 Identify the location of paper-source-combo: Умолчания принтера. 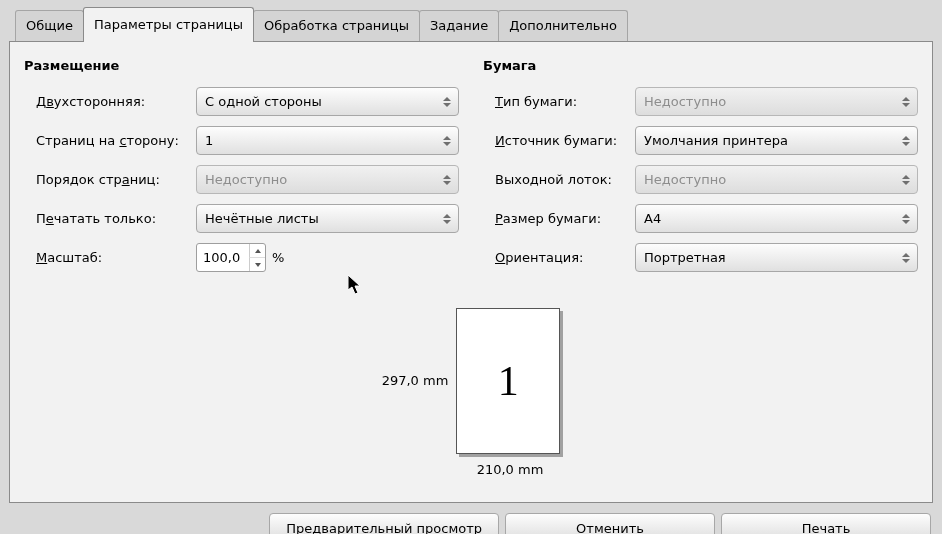
(776, 140).